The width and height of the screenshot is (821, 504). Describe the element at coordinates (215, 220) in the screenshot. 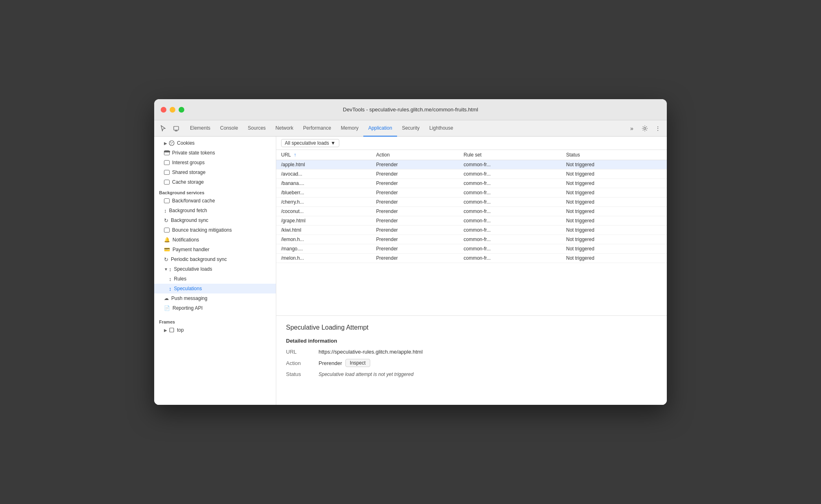

I see `sidebar-item-background-sync: ↻ Background sync` at that location.